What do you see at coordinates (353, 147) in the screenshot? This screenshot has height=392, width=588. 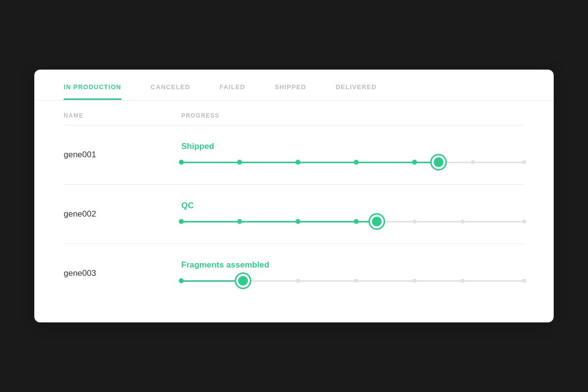 I see `status-label: Shipped` at bounding box center [353, 147].